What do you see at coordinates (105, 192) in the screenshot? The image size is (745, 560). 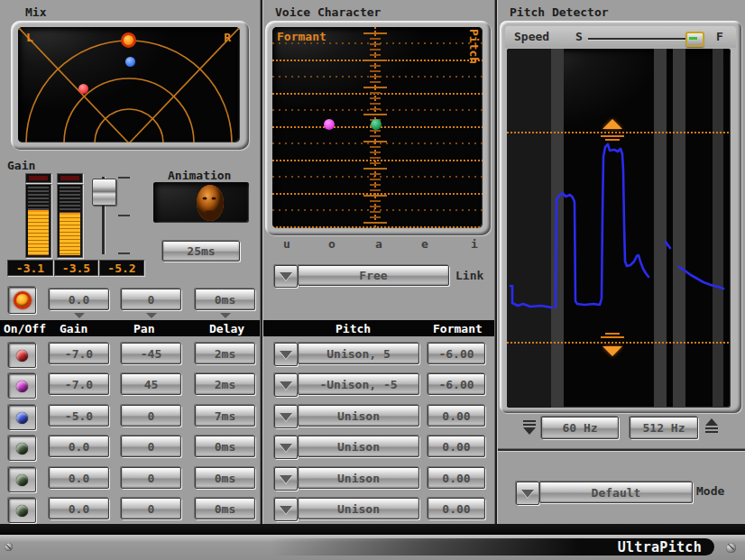 I see `gain-fader-handle` at bounding box center [105, 192].